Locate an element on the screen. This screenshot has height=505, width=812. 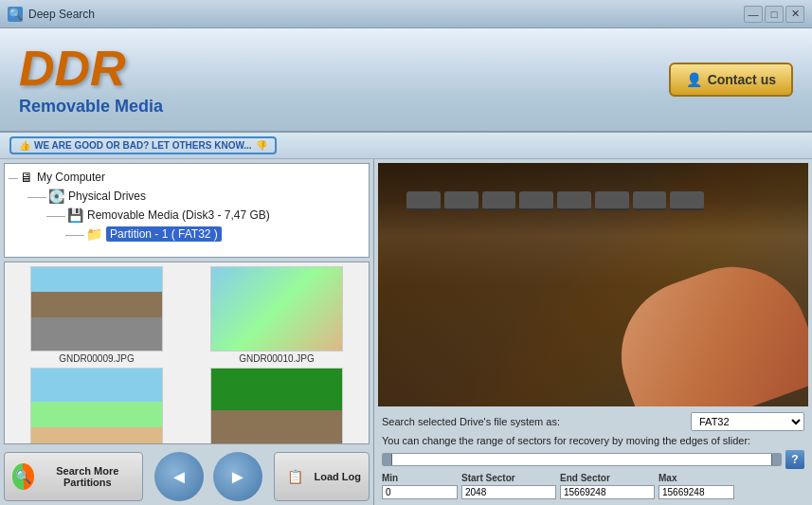
fs-select: FAT32 NTFS FAT16 is located at coordinates (748, 422).